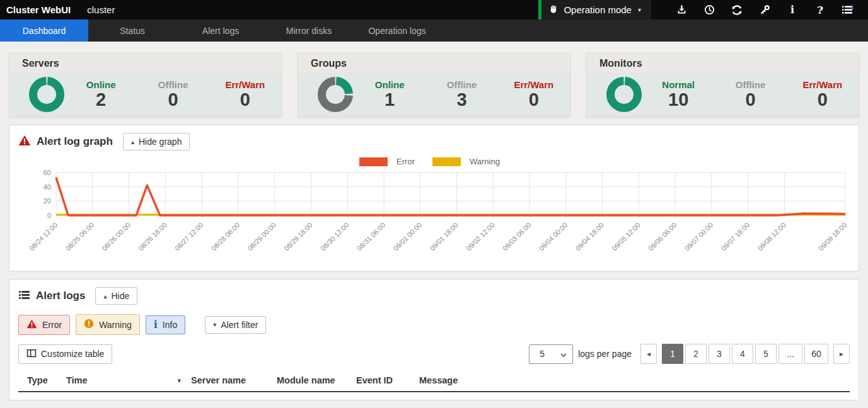  I want to click on hide-logs-button: ▴ Hide, so click(116, 296).